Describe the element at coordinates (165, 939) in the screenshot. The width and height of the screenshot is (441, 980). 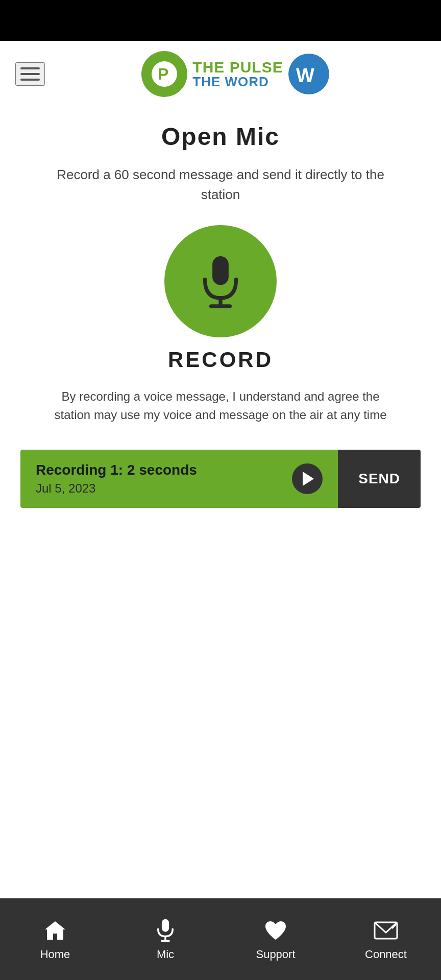
I see `nav-item-mic: Mic` at that location.